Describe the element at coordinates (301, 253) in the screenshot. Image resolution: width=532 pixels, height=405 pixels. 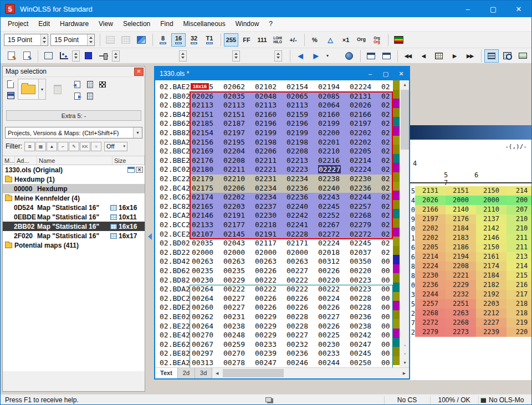
I see `hex-cell: 02000` at that location.